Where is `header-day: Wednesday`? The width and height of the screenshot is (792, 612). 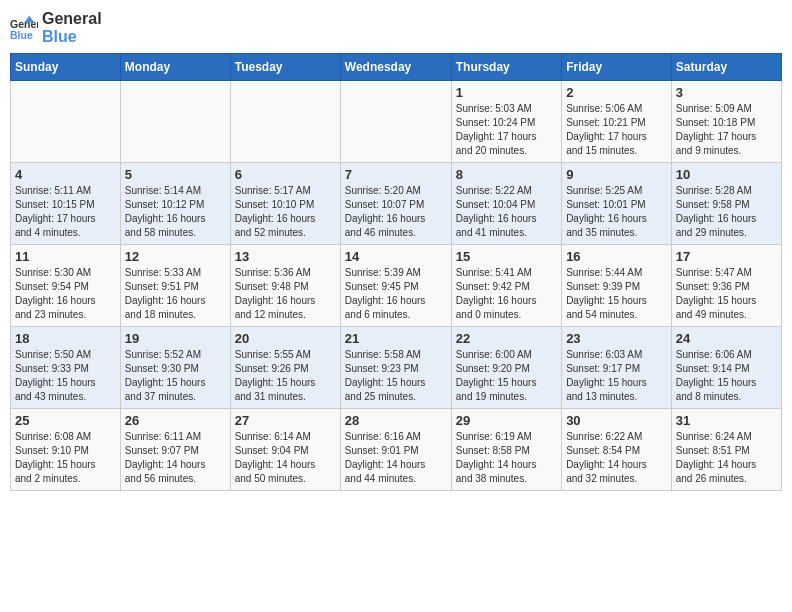
header-day: Wednesday is located at coordinates (396, 68).